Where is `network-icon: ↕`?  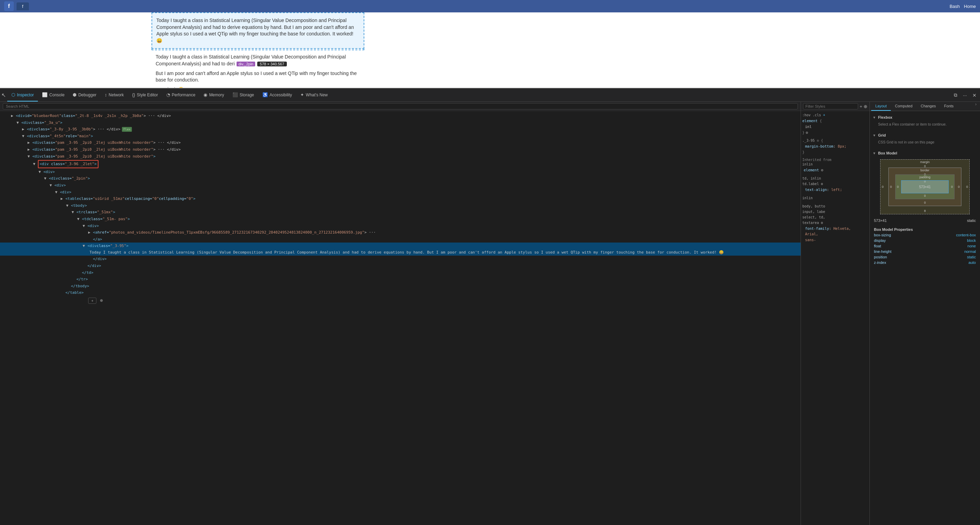 network-icon: ↕ is located at coordinates (106, 95).